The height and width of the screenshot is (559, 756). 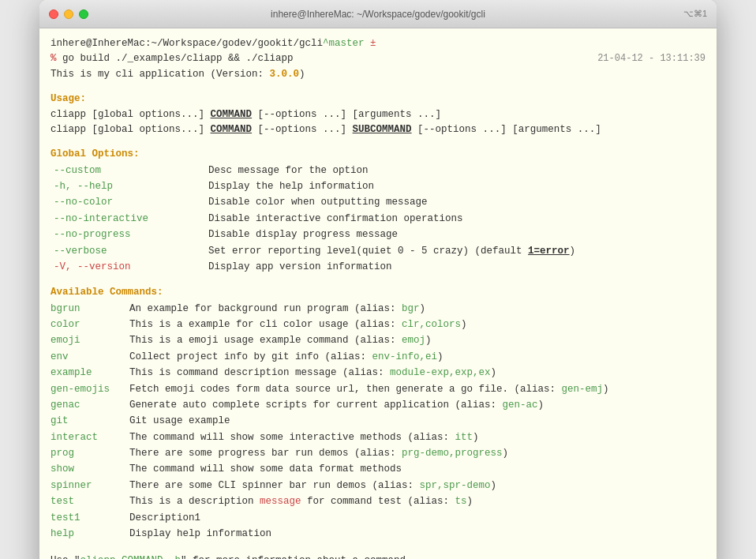 What do you see at coordinates (378, 310) in the screenshot?
I see `command-row: bgrunAn example for background run progr…` at bounding box center [378, 310].